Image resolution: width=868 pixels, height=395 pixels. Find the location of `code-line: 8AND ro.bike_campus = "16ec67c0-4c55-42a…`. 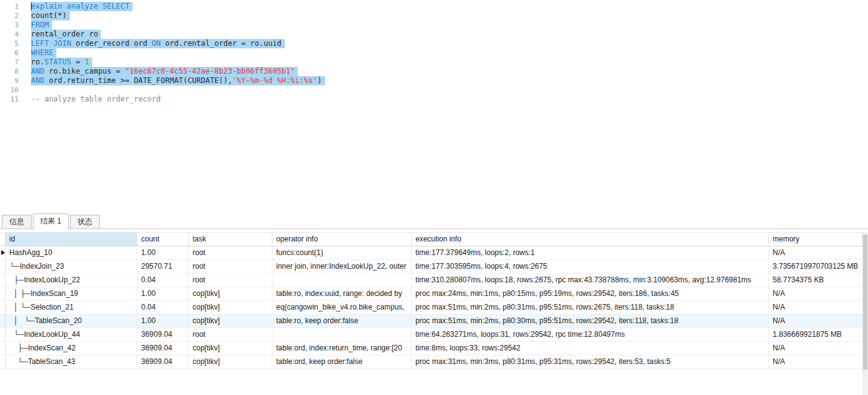

code-line: 8AND ro.bike_campus = "16ec67c0-4c55-42a… is located at coordinates (434, 72).